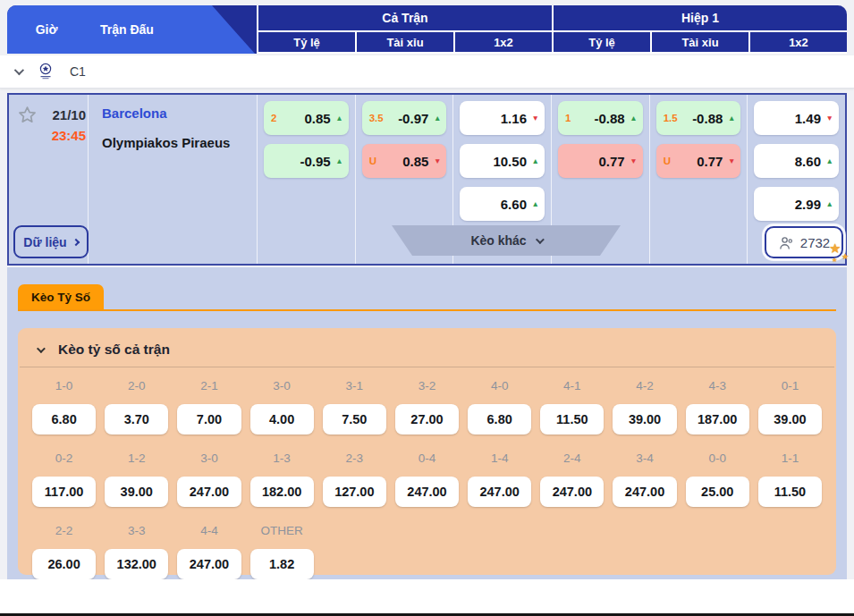 The width and height of the screenshot is (854, 616). What do you see at coordinates (427, 387) in the screenshot?
I see `score-label: 3-2` at bounding box center [427, 387].